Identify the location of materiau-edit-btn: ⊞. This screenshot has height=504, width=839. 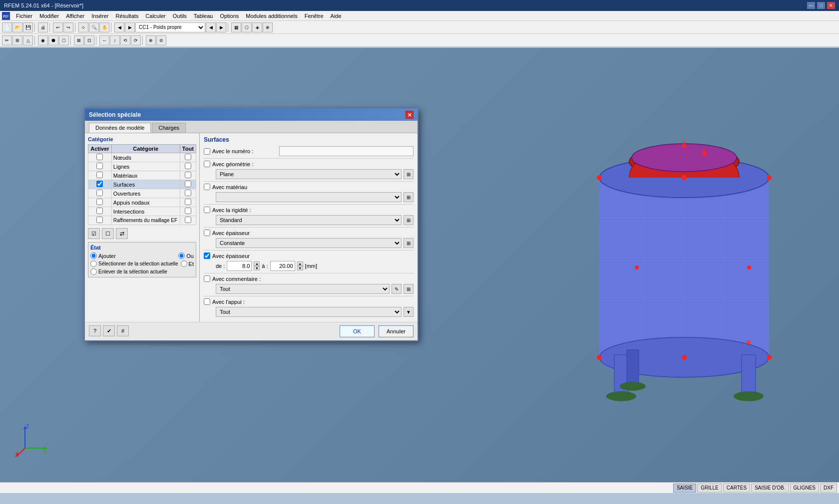
(409, 197).